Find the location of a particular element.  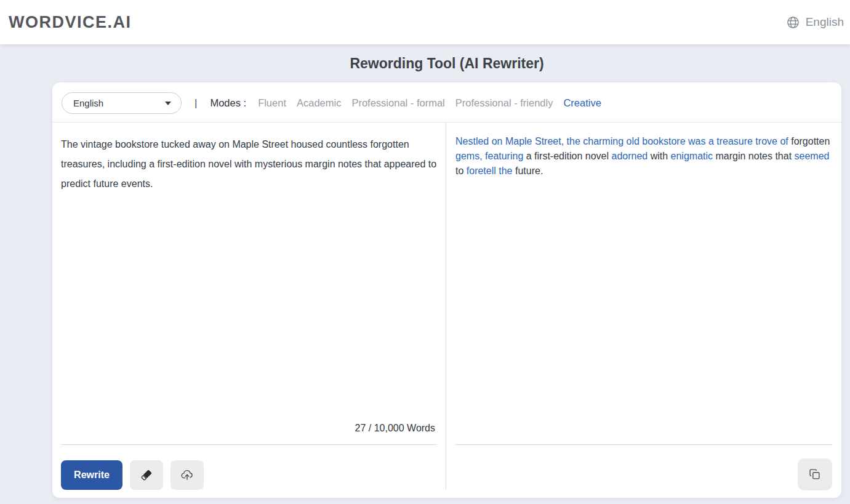

mode-academic: Academic is located at coordinates (319, 103).